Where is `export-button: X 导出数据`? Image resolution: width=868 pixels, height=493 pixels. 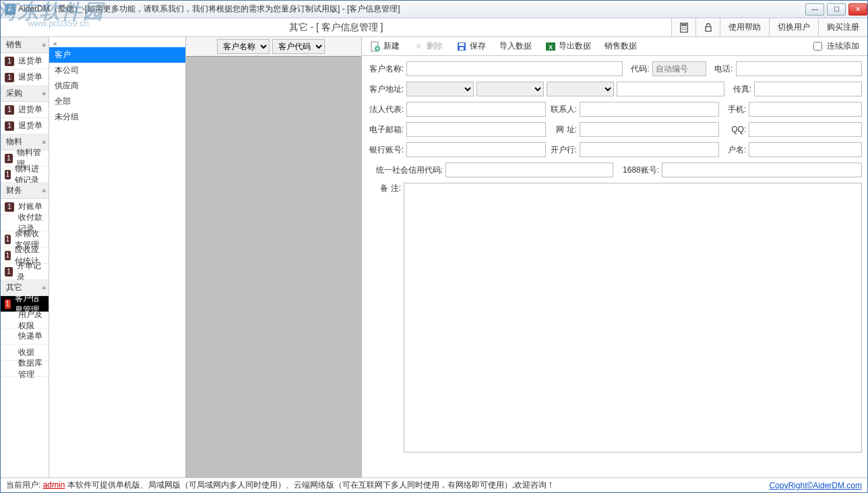
export-button: X 导出数据 is located at coordinates (568, 46).